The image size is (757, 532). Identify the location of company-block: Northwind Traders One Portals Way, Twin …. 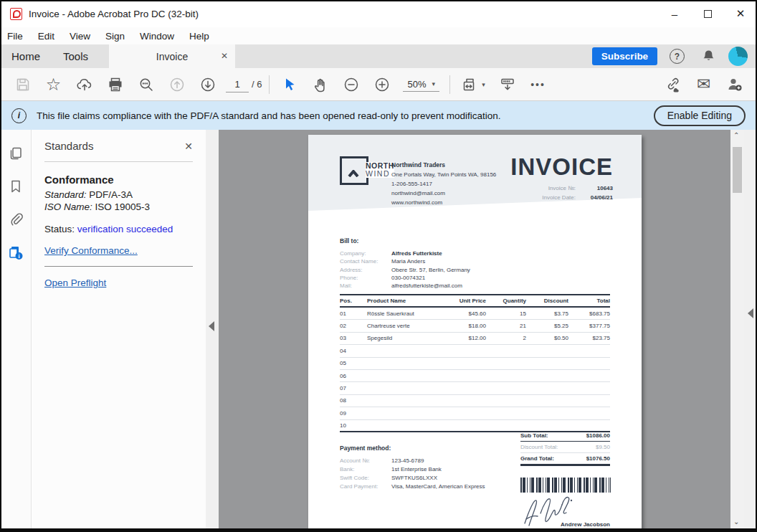
(444, 184).